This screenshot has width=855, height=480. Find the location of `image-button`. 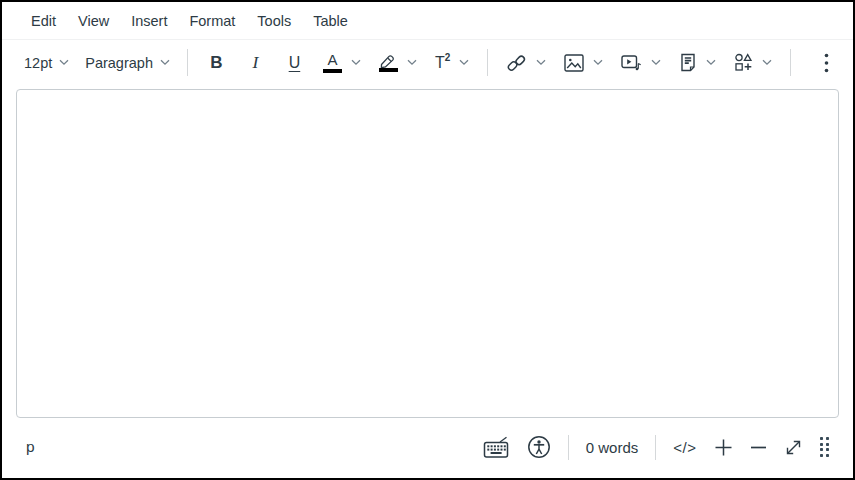

image-button is located at coordinates (584, 63).